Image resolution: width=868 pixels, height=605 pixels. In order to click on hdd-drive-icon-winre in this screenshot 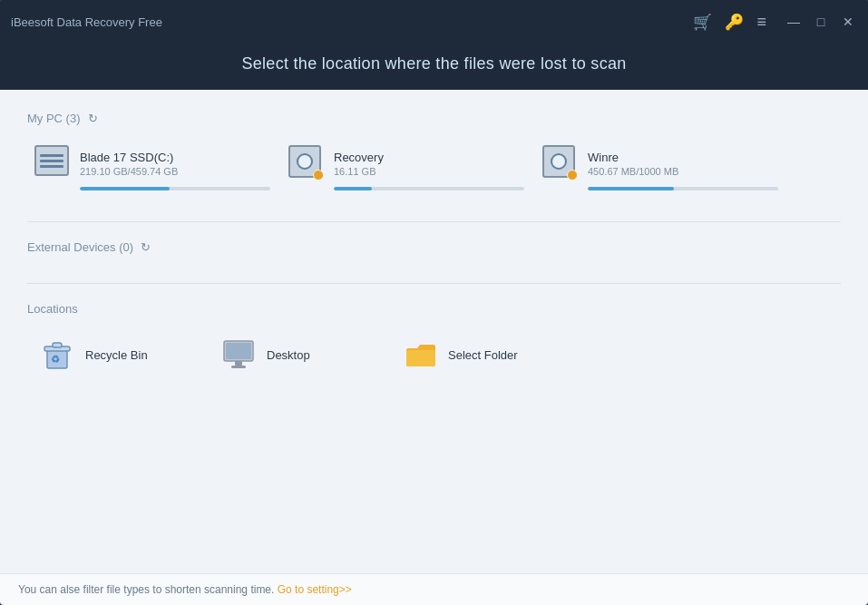, I will do `click(561, 163)`.